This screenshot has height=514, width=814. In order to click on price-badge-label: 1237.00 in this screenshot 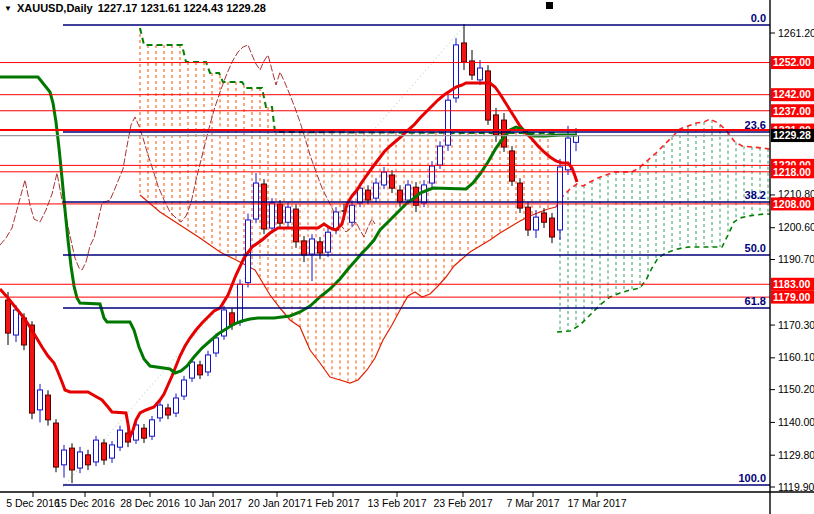, I will do `click(792, 111)`.